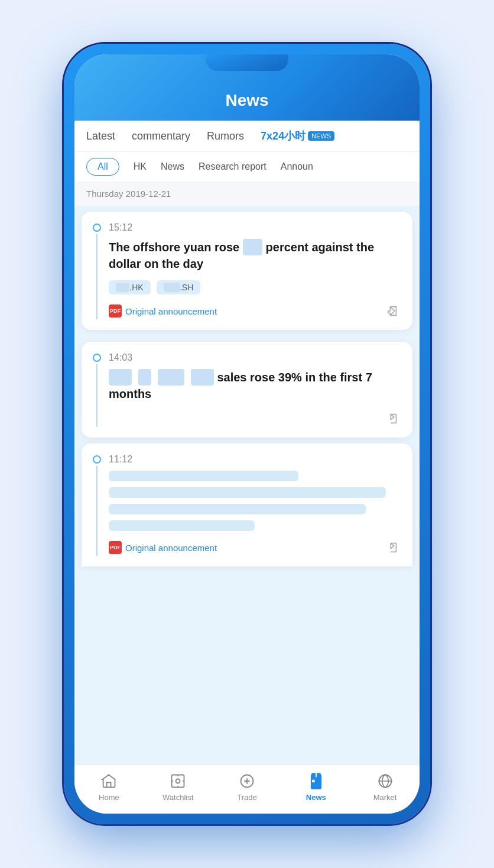 The height and width of the screenshot is (868, 494). What do you see at coordinates (247, 505) in the screenshot?
I see `news-card-3: 11:12 PDF Original announcement` at bounding box center [247, 505].